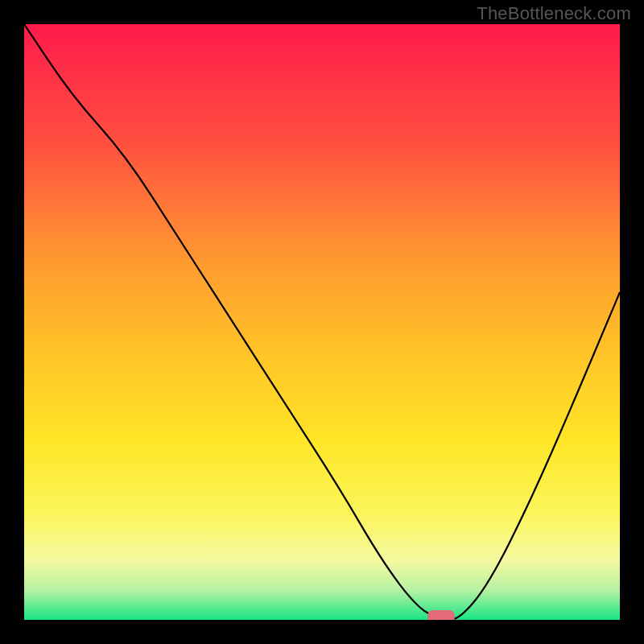 The image size is (644, 644). I want to click on watermark-text: TheBottleneck.com, so click(554, 14).